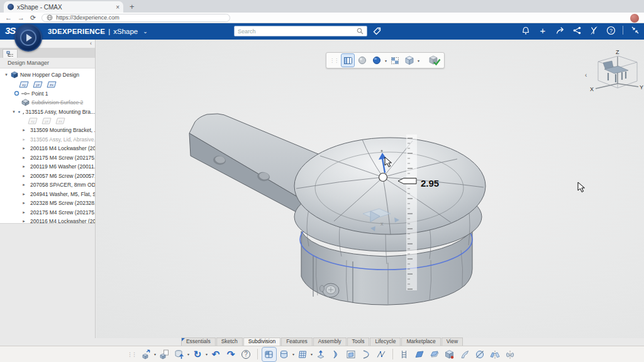 This screenshot has height=362, width=644. What do you see at coordinates (360, 31) in the screenshot?
I see `search-icon` at bounding box center [360, 31].